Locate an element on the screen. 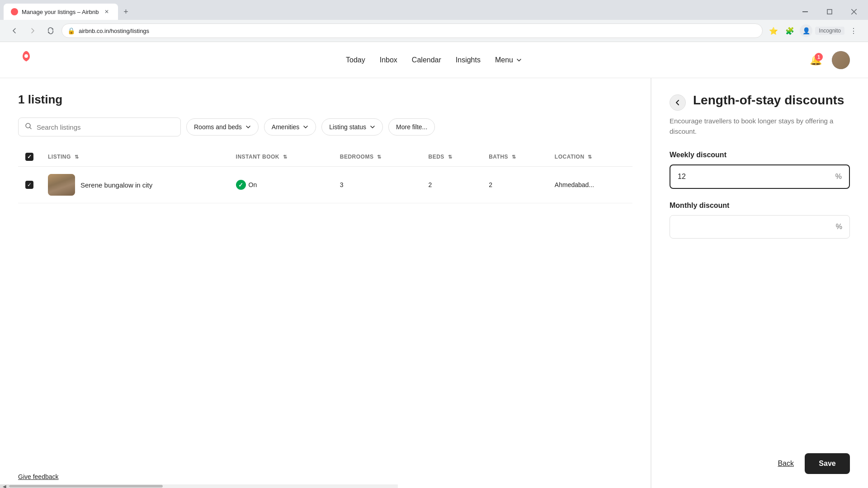 The height and width of the screenshot is (488, 868). more-filters-button: More filte... is located at coordinates (411, 127).